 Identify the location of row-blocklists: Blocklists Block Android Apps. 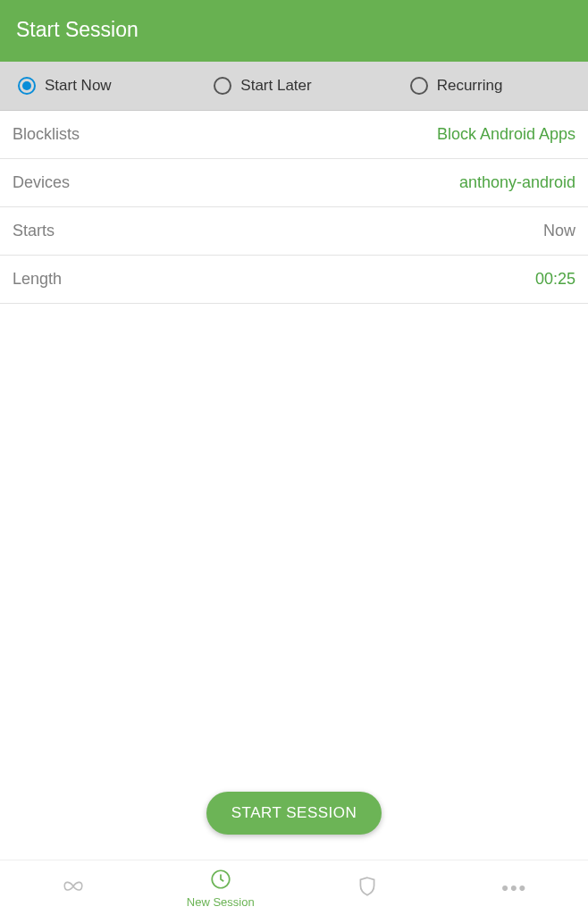
(294, 135).